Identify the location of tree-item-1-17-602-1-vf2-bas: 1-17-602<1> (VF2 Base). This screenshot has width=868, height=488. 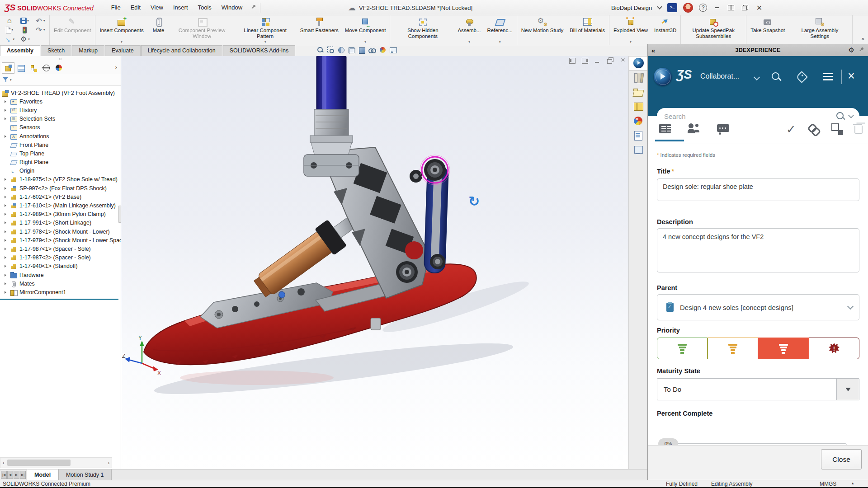
(61, 197).